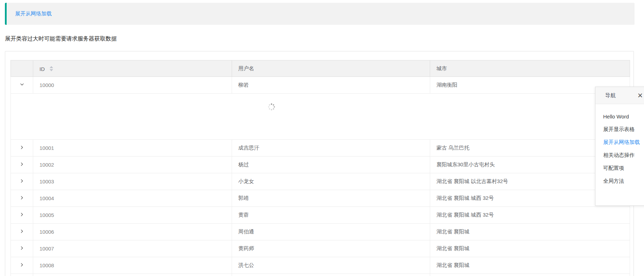 This screenshot has width=644, height=276. What do you see at coordinates (320, 275) in the screenshot?
I see `table-row` at bounding box center [320, 275].